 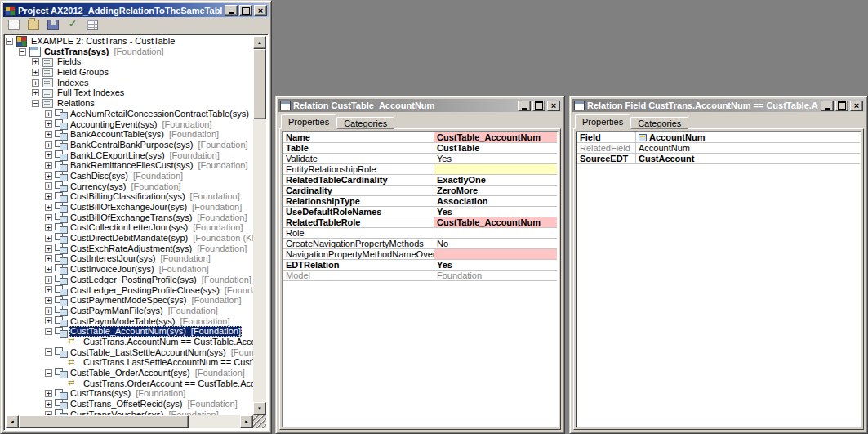 What do you see at coordinates (129, 363) in the screenshot?
I see `tree-item: CustTrans.LastSettleAccountNum == CustTa…` at bounding box center [129, 363].